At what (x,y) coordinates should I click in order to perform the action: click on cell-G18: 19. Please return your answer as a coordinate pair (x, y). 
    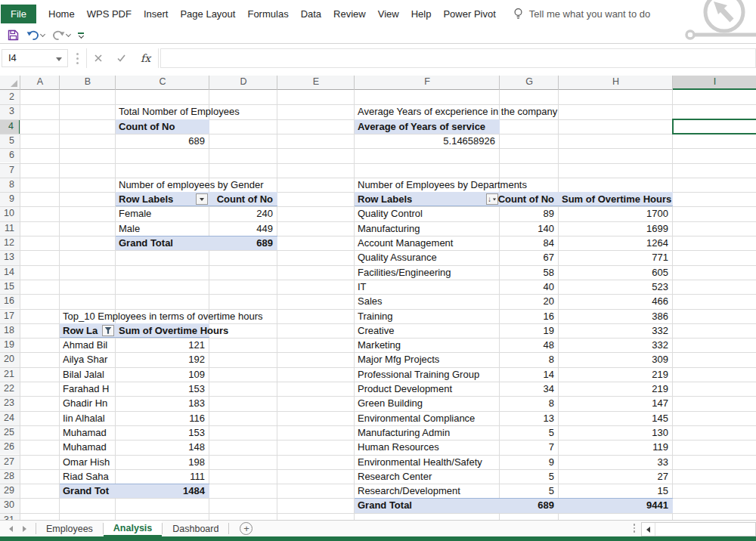
    Looking at the image, I should click on (527, 331).